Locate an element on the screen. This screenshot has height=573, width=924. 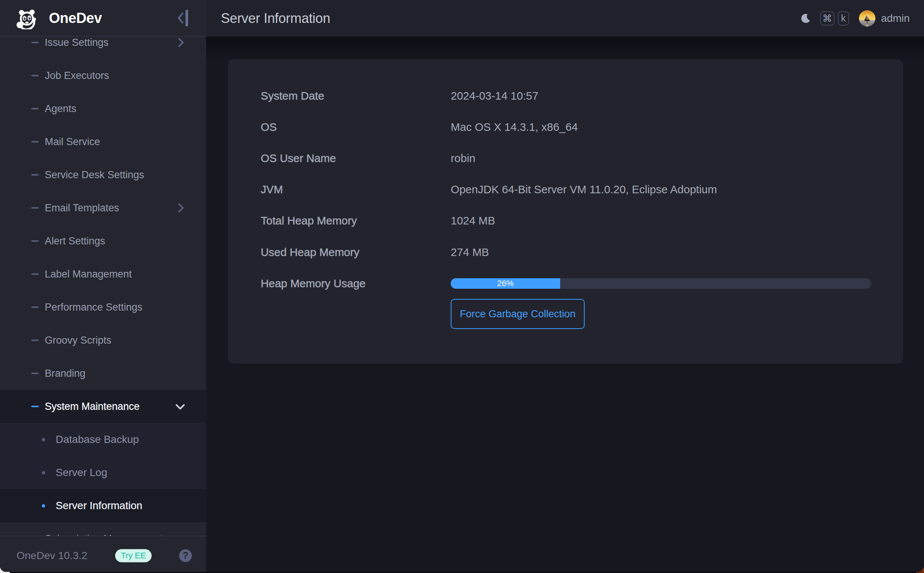
info-row: JVM OpenJDK 64-Bit Server VM 11.0.20, Ec… is located at coordinates (566, 189).